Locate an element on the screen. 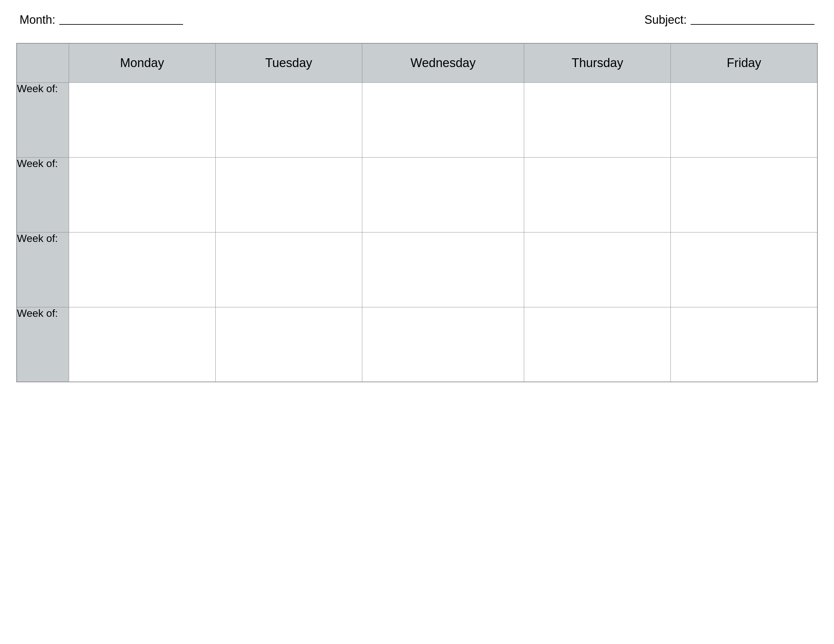 This screenshot has width=834, height=644. week3-wednesday is located at coordinates (443, 270).